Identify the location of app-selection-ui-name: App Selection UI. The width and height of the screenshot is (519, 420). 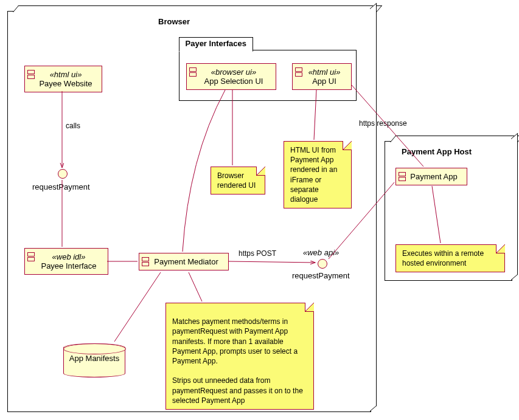
(234, 81).